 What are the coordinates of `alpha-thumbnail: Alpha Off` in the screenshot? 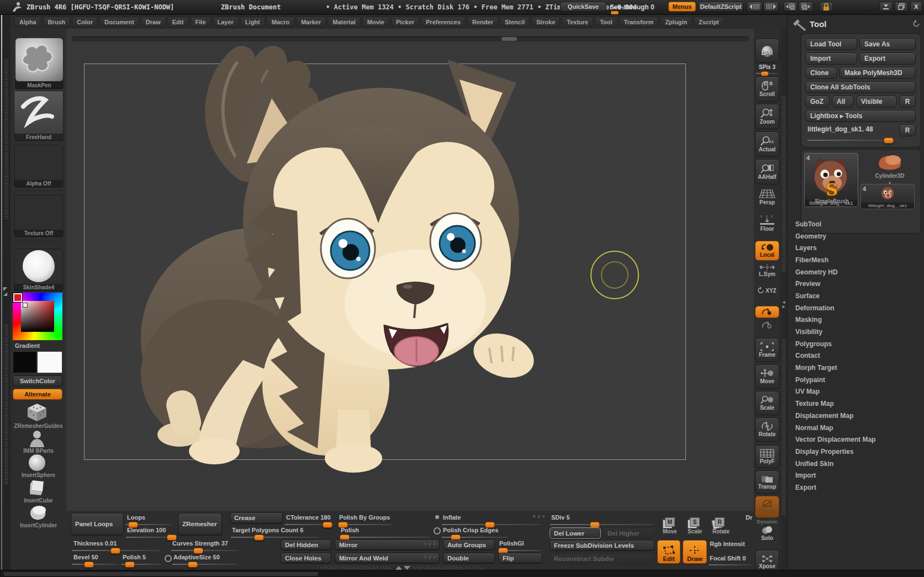 It's located at (39, 166).